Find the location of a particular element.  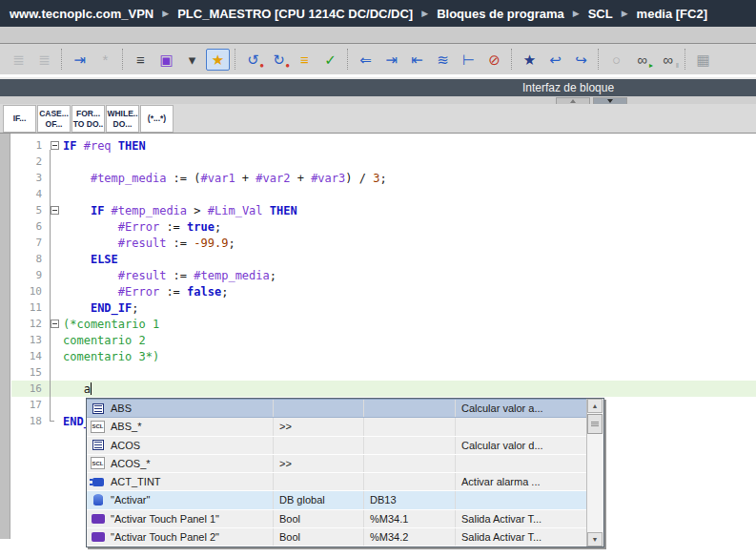

autocomplete-row: SCLABS_*>> is located at coordinates (337, 427).